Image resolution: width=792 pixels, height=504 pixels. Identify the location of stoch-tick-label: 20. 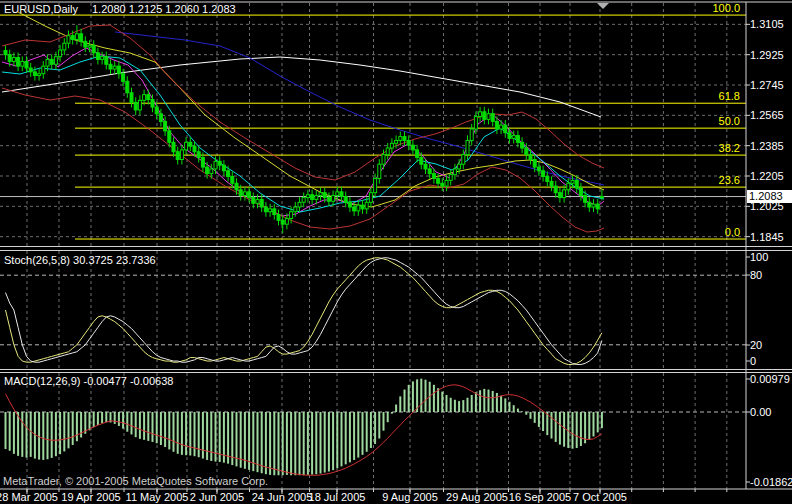
(756, 345).